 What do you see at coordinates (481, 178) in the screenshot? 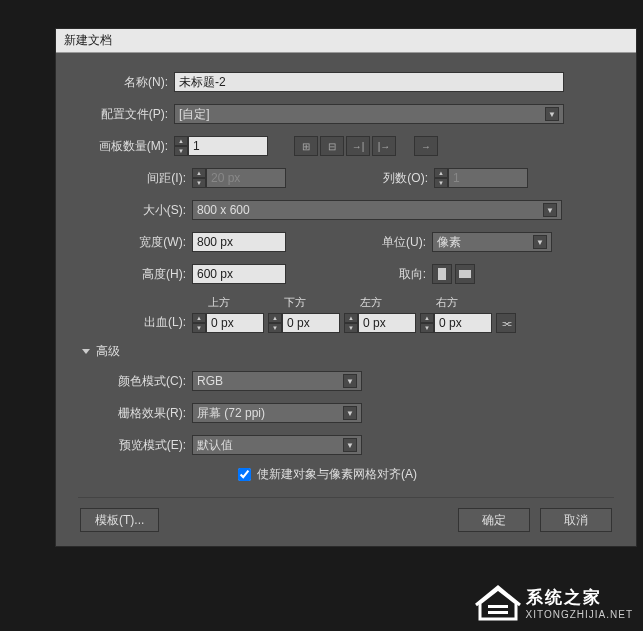
I see `cols-spinner: ▲▼` at bounding box center [481, 178].